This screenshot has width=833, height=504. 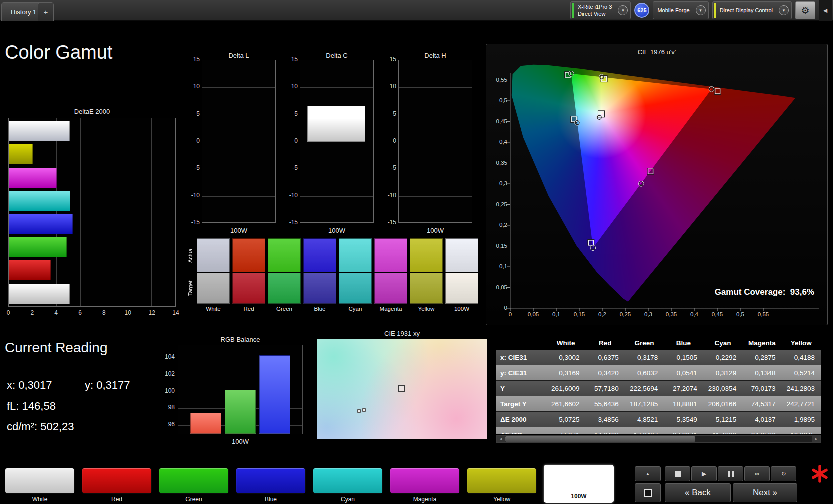 What do you see at coordinates (320, 288) in the screenshot?
I see `target-swatch-blue` at bounding box center [320, 288].